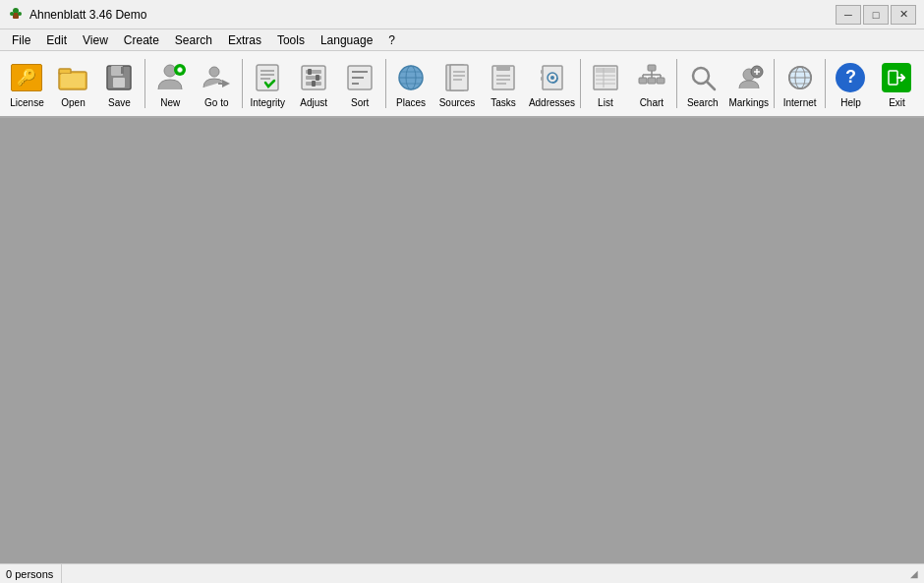 Image resolution: width=924 pixels, height=583 pixels. What do you see at coordinates (552, 102) in the screenshot?
I see `addresses-label: Addresses` at bounding box center [552, 102].